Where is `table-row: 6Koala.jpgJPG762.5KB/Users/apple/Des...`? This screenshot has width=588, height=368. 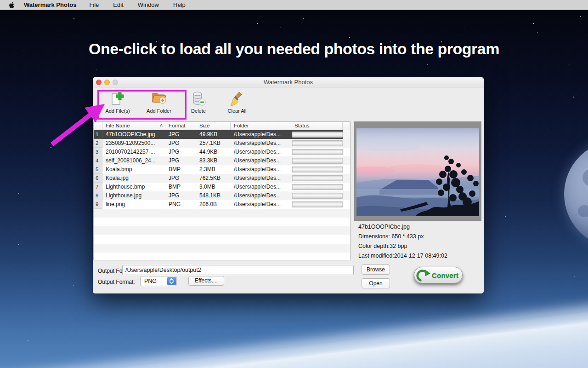
table-row: 6Koala.jpgJPG762.5KB/Users/apple/Des... is located at coordinates (222, 178).